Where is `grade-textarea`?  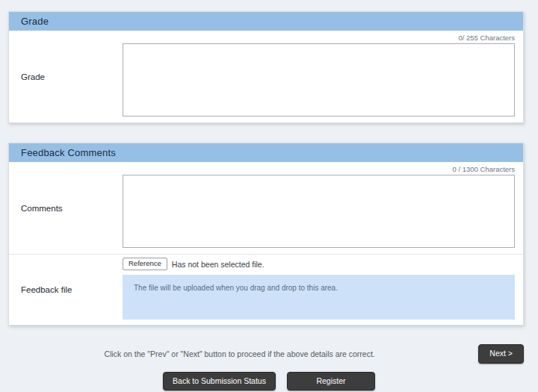
grade-textarea is located at coordinates (318, 80).